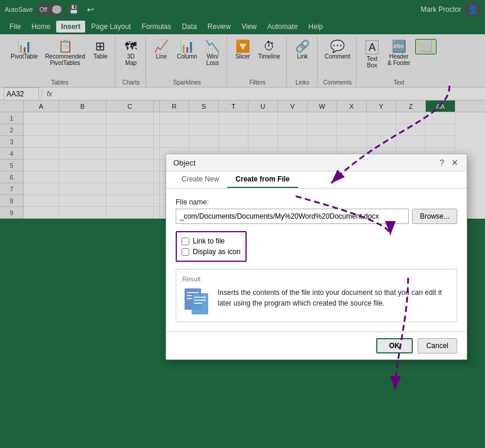  What do you see at coordinates (316, 202) in the screenshot?
I see `file-name-label: File name:` at bounding box center [316, 202].